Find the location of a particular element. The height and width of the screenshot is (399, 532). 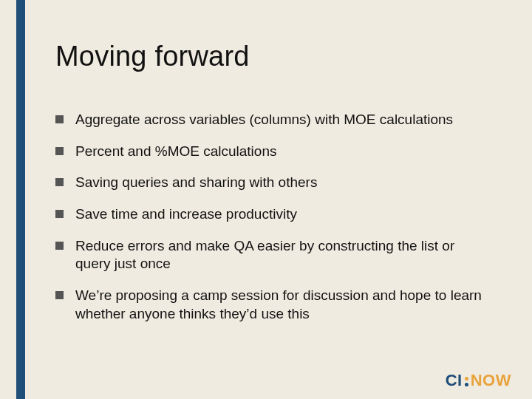

logo-now: NOW is located at coordinates (491, 381).